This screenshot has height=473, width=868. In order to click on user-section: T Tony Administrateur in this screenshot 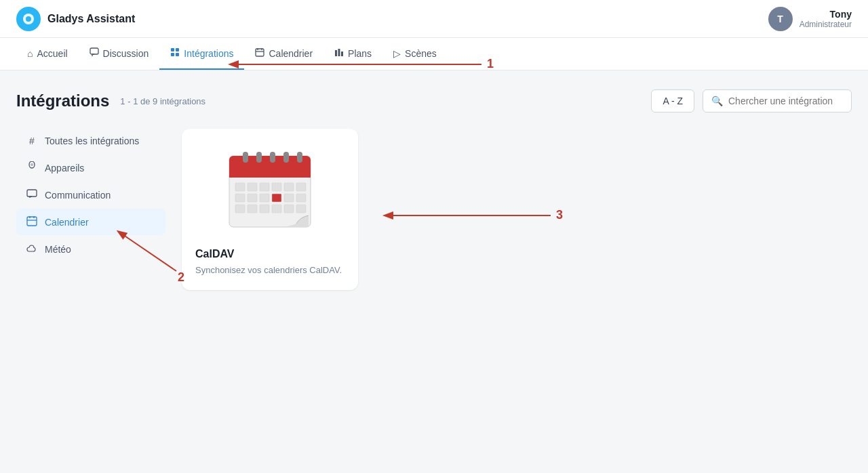, I will do `click(810, 19)`.